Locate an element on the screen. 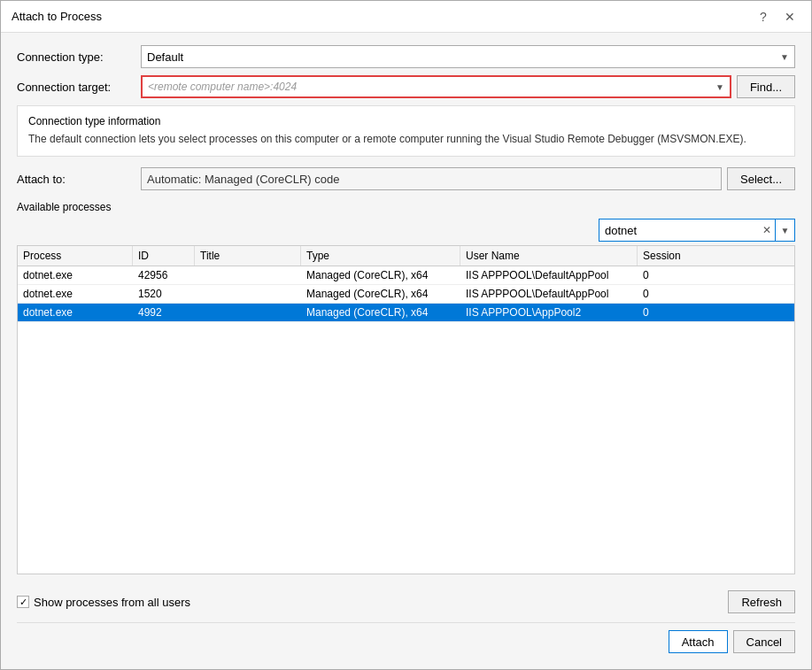 The width and height of the screenshot is (812, 670). connection-type-select: Default ▼ is located at coordinates (468, 57).